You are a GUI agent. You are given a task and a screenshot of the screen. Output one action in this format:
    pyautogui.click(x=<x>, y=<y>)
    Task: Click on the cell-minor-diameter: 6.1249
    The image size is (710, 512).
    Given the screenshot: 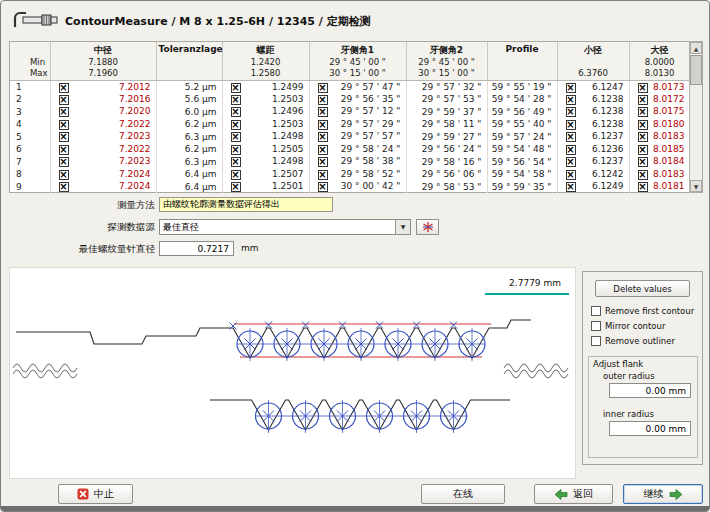 What is the action you would take?
    pyautogui.click(x=593, y=188)
    